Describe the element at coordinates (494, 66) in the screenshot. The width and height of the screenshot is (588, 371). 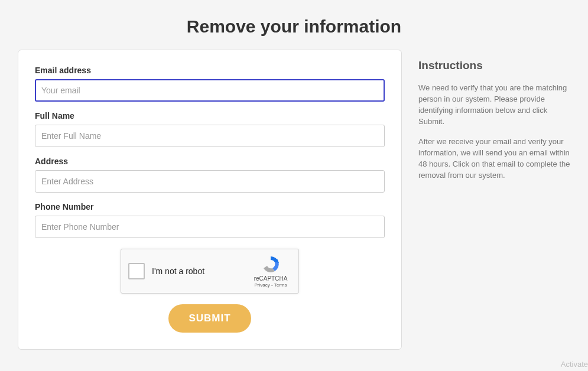
I see `instructions-title: Instructions` at that location.